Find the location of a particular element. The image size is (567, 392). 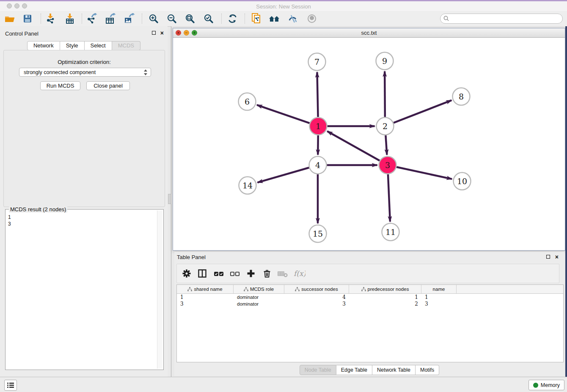

close-table-panel-icon: × is located at coordinates (557, 257).